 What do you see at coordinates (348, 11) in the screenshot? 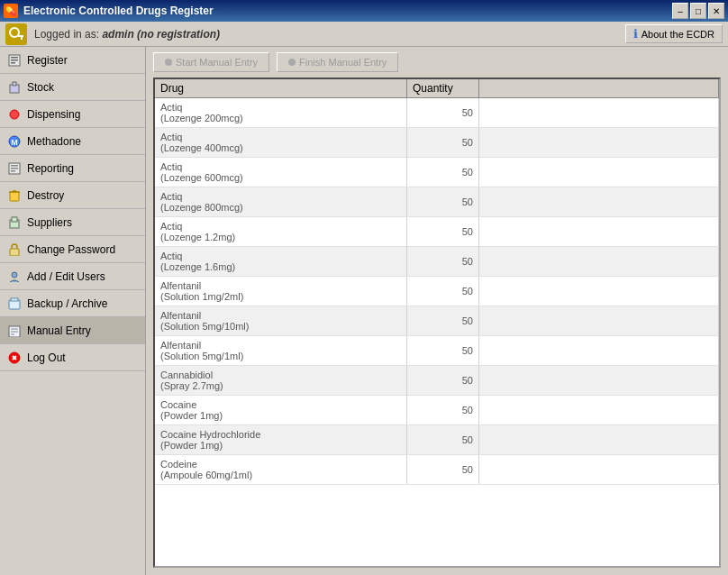
I see `window-title: Electronic Controlled Drugs Register` at bounding box center [348, 11].